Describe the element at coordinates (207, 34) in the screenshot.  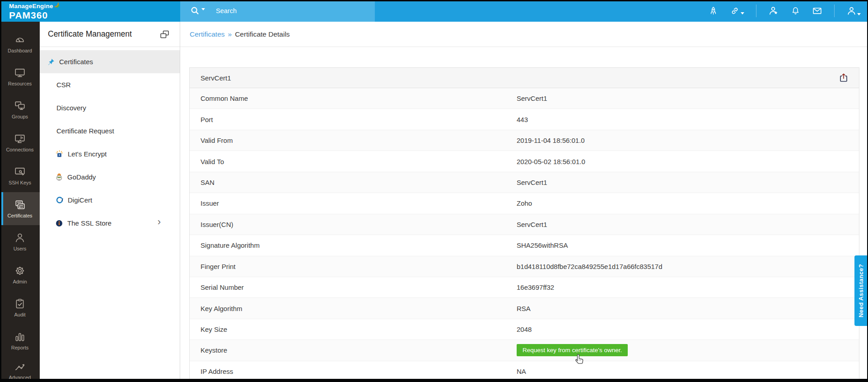
I see `breadcrumb-certificates-link: Certificates` at that location.